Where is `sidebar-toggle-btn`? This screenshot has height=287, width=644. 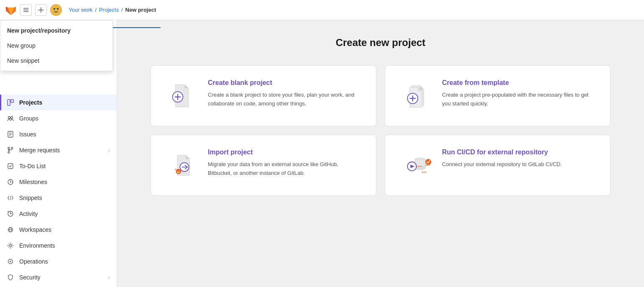
sidebar-toggle-btn is located at coordinates (26, 10).